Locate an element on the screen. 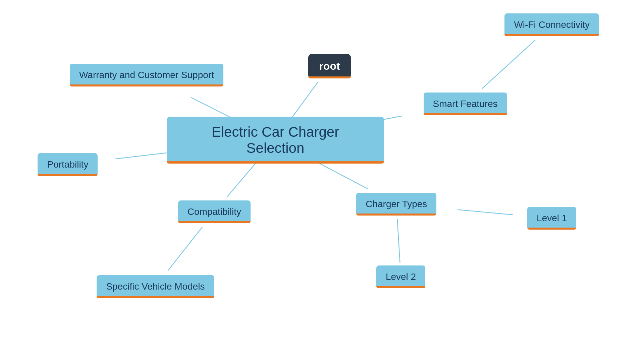 This screenshot has width=644, height=362. wifi-connectivity-node: Wi-Fi Connectivity is located at coordinates (552, 25).